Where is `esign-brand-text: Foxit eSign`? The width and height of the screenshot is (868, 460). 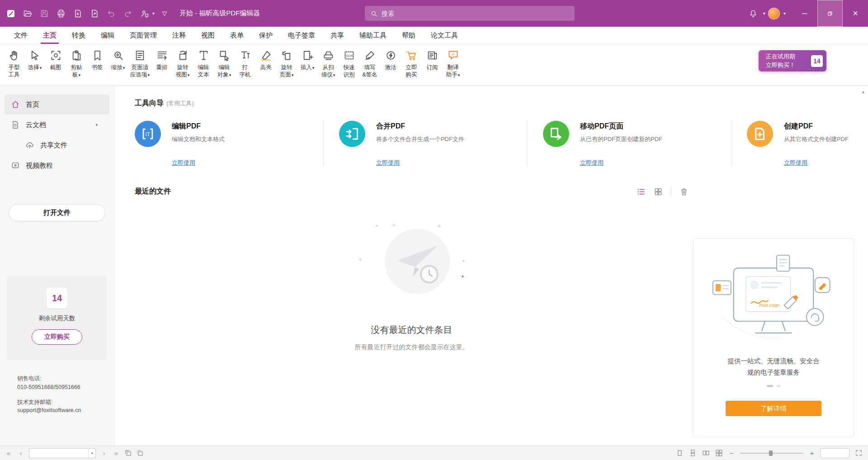 esign-brand-text: Foxit eSign is located at coordinates (769, 305).